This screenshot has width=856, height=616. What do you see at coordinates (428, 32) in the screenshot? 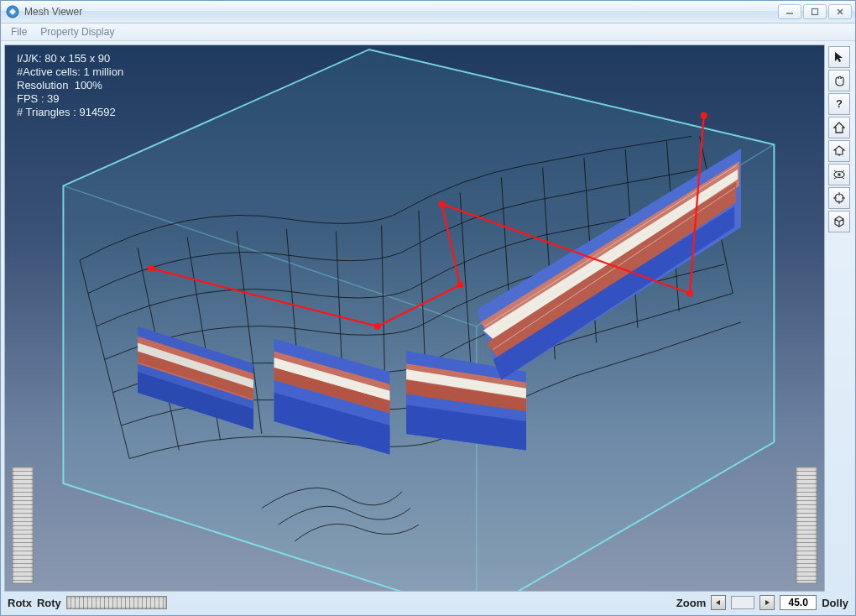
I see `menubar: File Property Display` at bounding box center [428, 32].